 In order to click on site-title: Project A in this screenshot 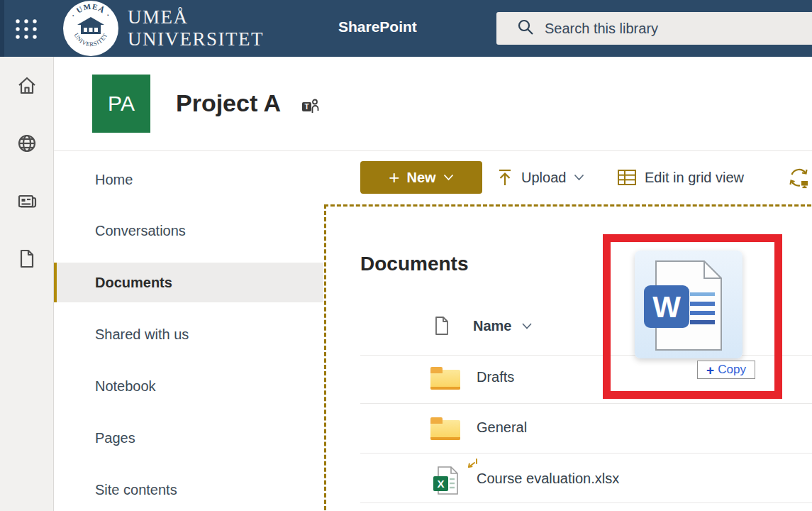, I will do `click(228, 104)`.